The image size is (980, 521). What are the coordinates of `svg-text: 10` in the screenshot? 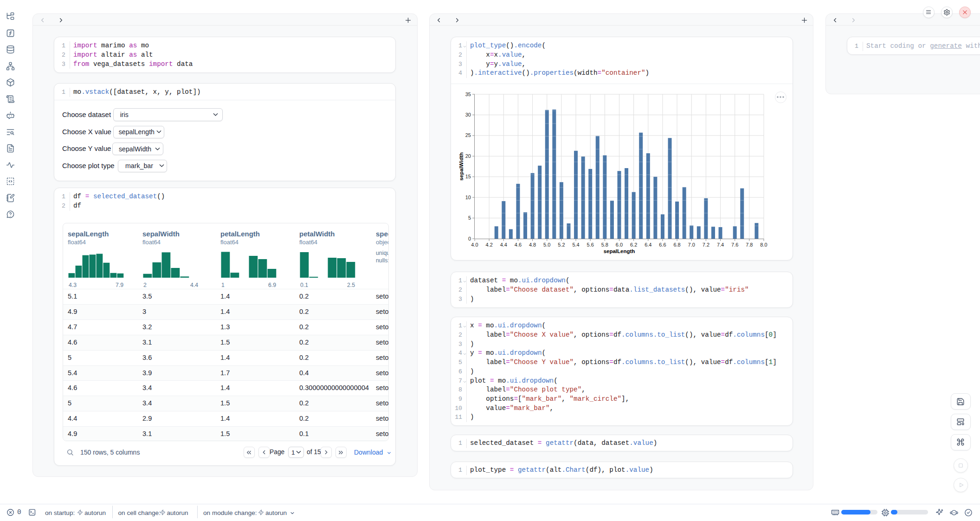 It's located at (468, 197).